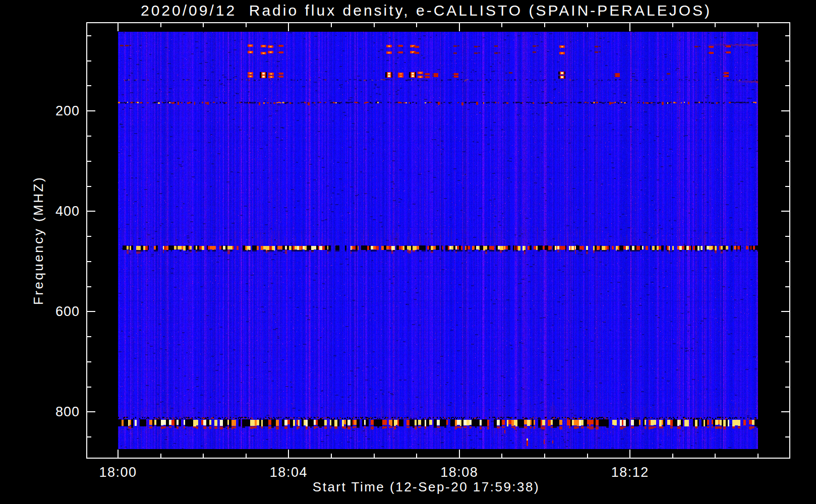 This screenshot has width=816, height=504. I want to click on y-axis-label: Frequency (MHZ), so click(38, 240).